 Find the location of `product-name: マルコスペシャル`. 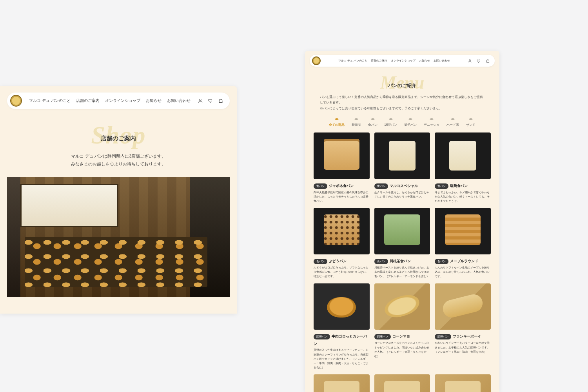

product-name: マルコスペシャル is located at coordinates (404, 186).